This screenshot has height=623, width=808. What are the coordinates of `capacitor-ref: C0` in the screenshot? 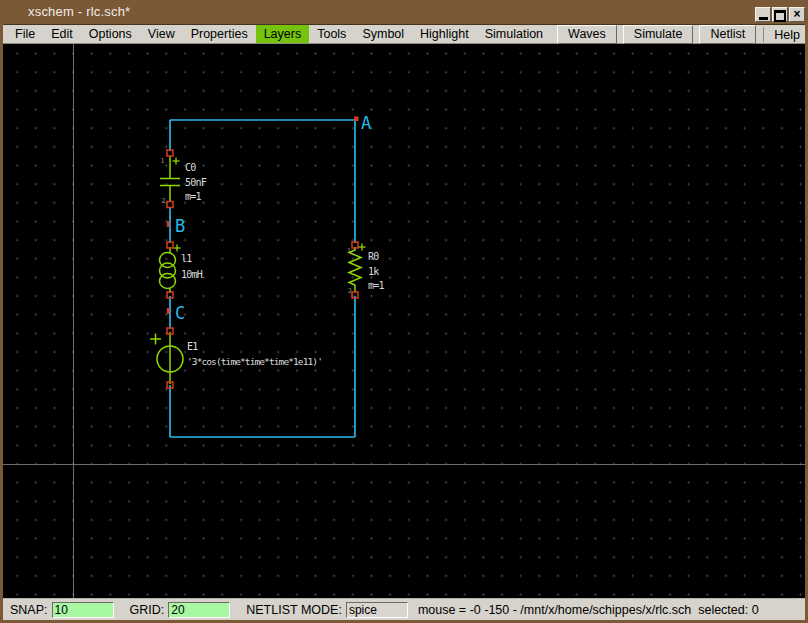 It's located at (190, 168).